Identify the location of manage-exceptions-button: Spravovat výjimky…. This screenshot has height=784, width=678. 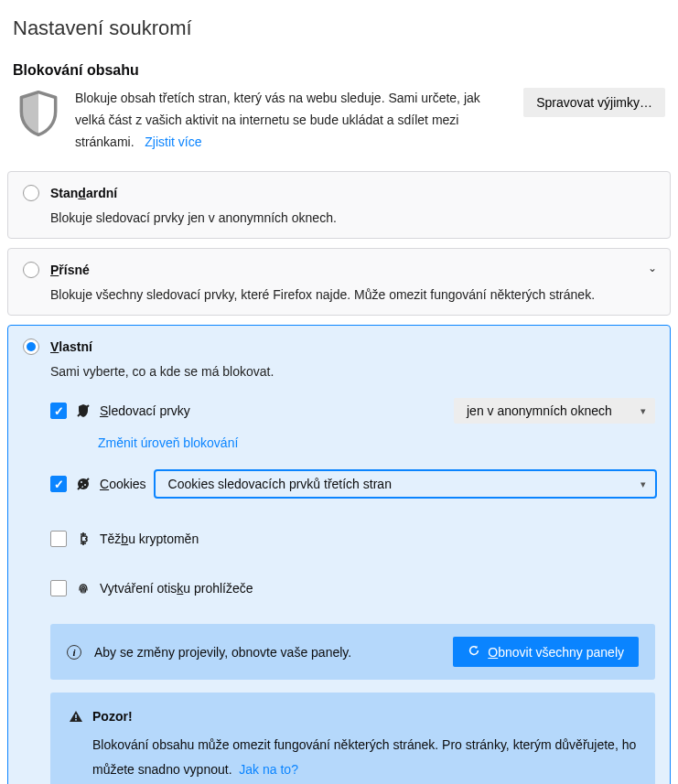
(595, 102).